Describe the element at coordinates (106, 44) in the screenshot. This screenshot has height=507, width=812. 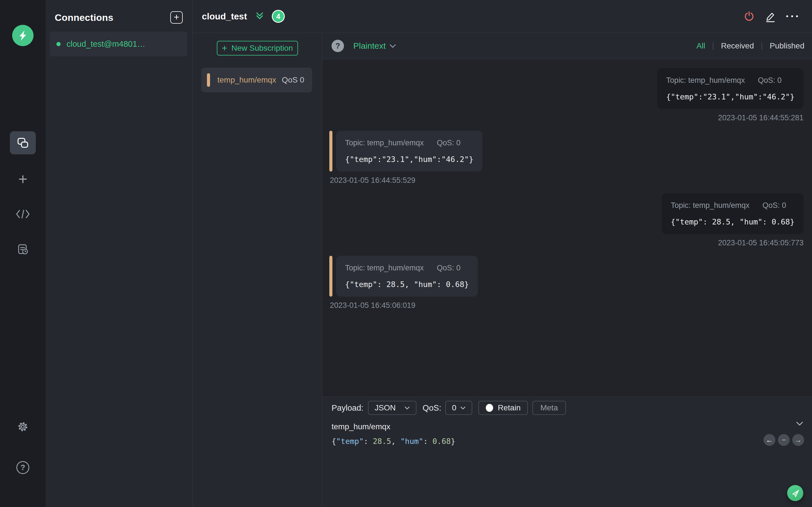
I see `connection-name: cloud_test@m4801…` at that location.